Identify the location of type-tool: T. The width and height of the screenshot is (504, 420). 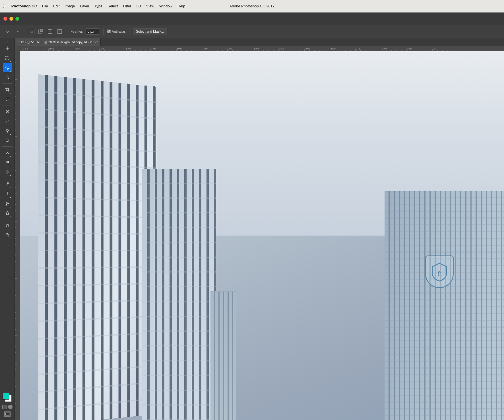
(7, 194).